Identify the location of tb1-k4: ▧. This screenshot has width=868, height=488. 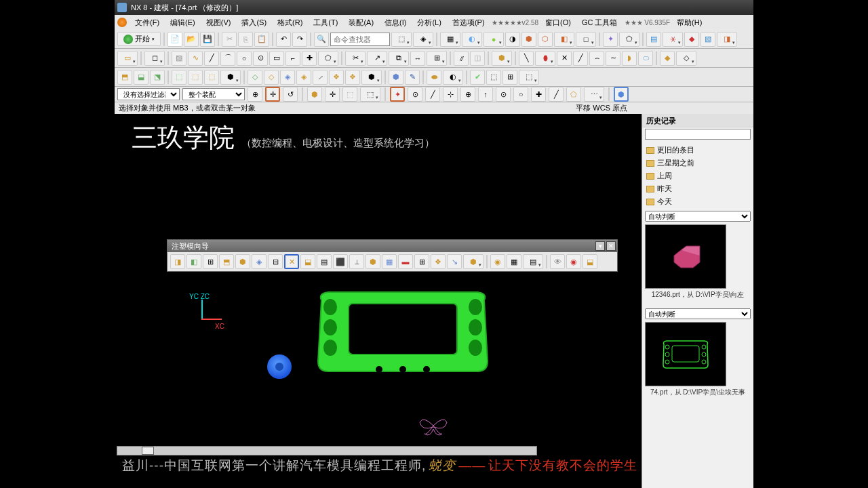
(708, 39).